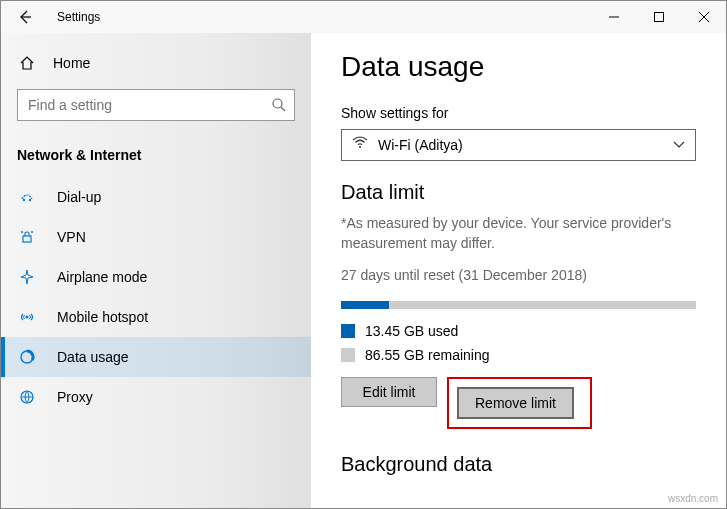  Describe the element at coordinates (365, 305) in the screenshot. I see `progress-fill` at that location.